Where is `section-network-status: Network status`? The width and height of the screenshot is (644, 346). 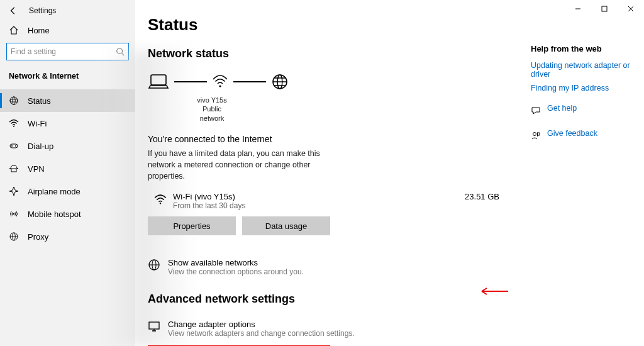
section-network-status: Network status is located at coordinates (333, 54).